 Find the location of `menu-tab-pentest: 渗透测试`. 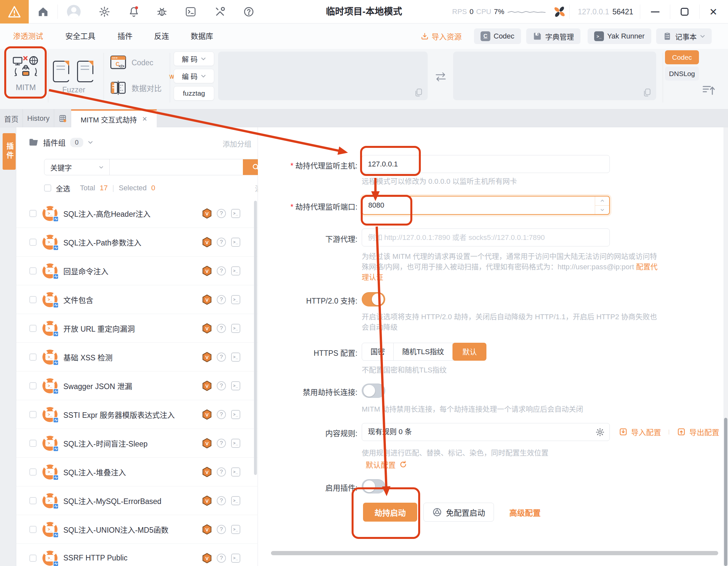

menu-tab-pentest: 渗透测试 is located at coordinates (28, 36).